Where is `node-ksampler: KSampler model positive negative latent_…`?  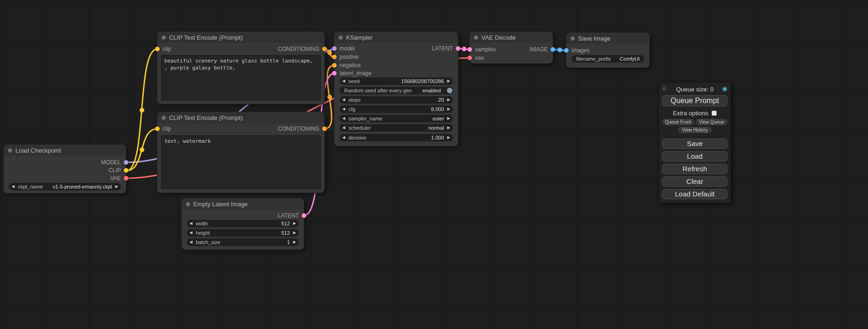 node-ksampler: KSampler model positive negative latent_… is located at coordinates (396, 89).